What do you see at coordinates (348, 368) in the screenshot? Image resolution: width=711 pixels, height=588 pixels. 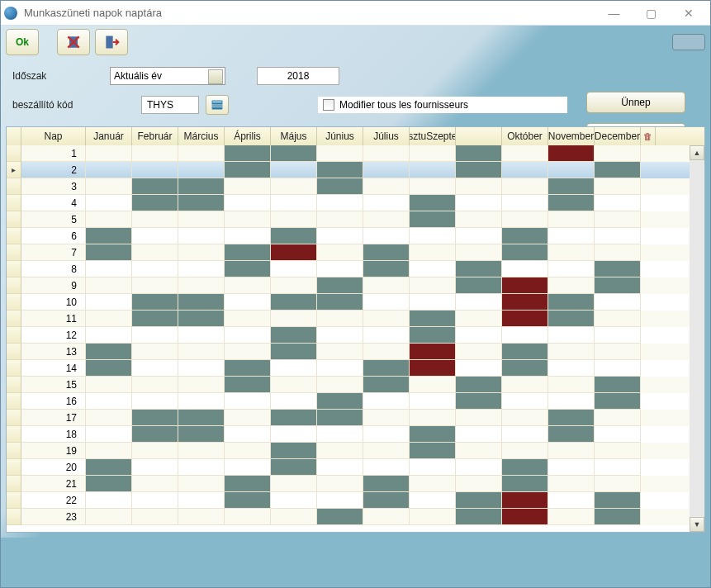 I see `grid-row: 14` at bounding box center [348, 368].